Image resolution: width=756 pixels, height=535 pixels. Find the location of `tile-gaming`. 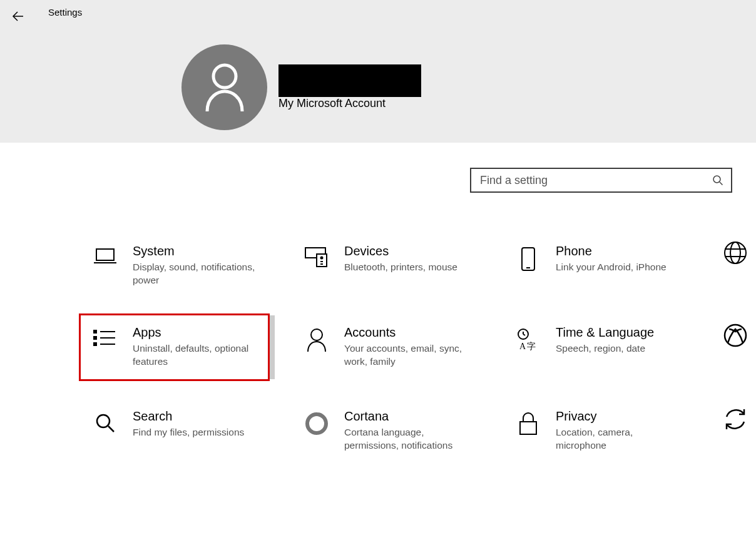

tile-gaming is located at coordinates (735, 335).